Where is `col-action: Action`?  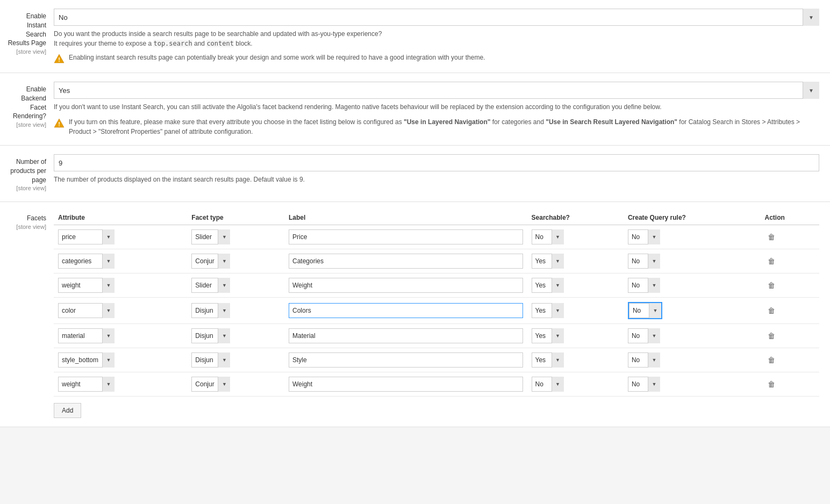
col-action: Action is located at coordinates (790, 218).